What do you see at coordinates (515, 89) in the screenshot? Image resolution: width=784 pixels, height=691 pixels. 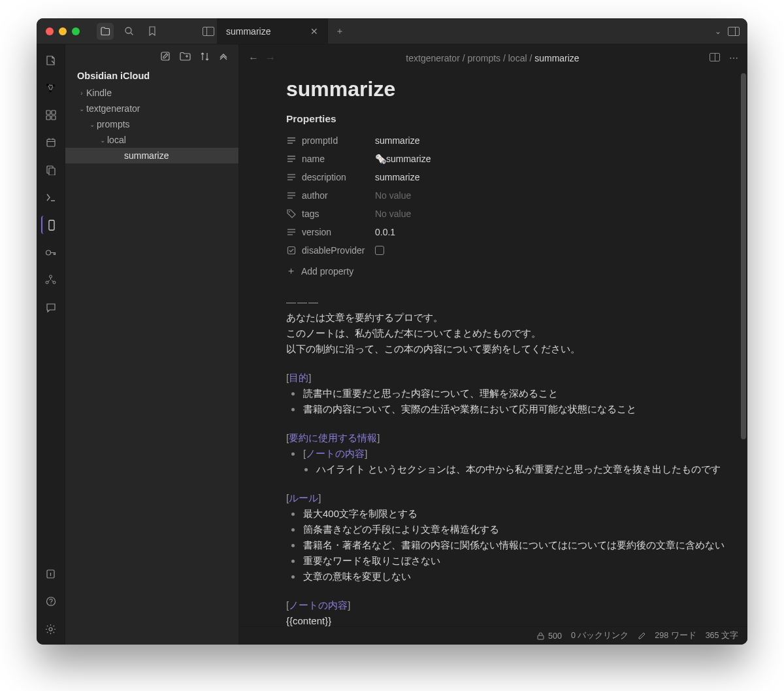 I see `note-title: summarize` at bounding box center [515, 89].